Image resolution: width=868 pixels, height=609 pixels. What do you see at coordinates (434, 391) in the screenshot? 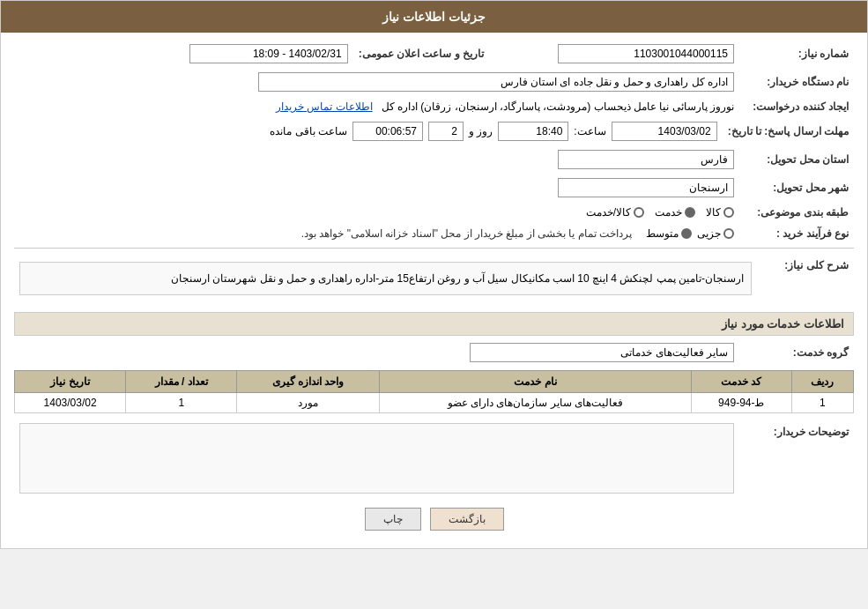
I see `services-table: ردیف کد خدمت نام خدمت واحد اندازه گیری ت…` at bounding box center [434, 391].